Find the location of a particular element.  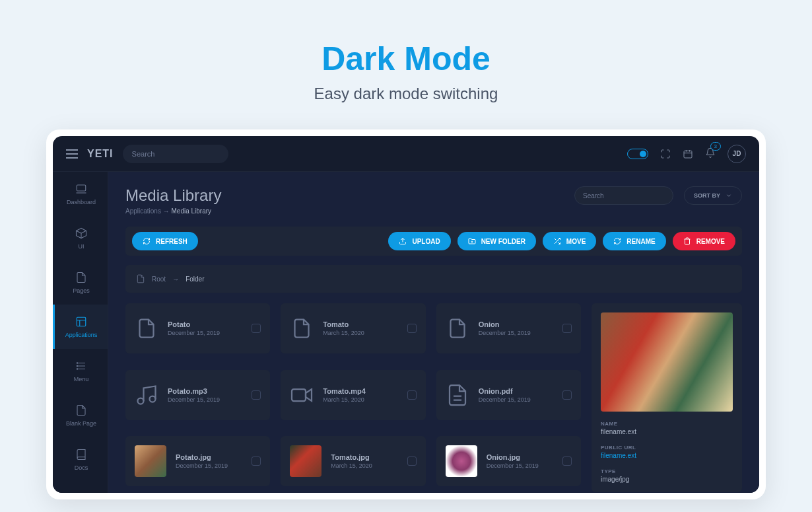

rename-button: RENAME is located at coordinates (634, 241).